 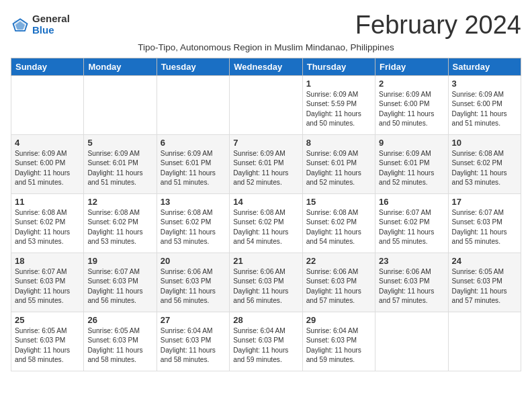 What do you see at coordinates (412, 165) in the screenshot?
I see `calendar-cell: 9Sunrise: 6:09 AM Sunset: 6:01 PM Daylig…` at bounding box center [412, 165].